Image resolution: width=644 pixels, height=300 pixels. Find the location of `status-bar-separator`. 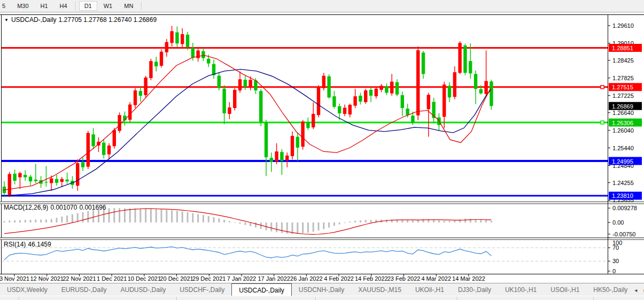

status-bar-separator is located at coordinates (316, 298).